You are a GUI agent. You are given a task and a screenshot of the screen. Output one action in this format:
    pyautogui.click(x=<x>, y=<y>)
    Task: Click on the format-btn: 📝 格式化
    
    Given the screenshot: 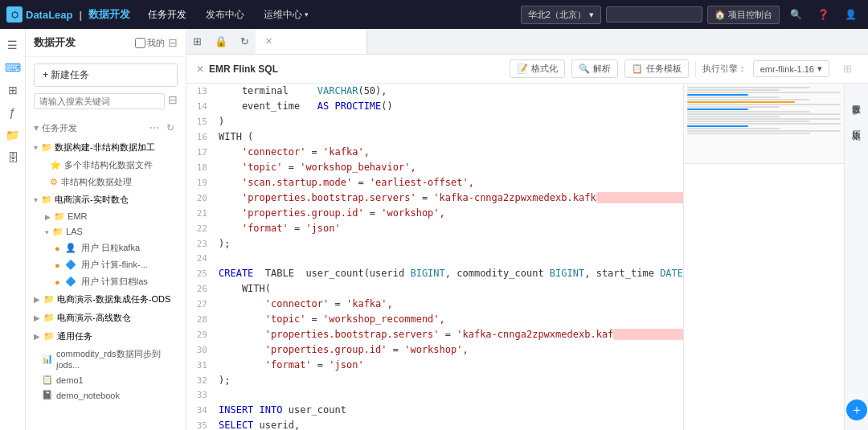 What is the action you would take?
    pyautogui.click(x=537, y=69)
    